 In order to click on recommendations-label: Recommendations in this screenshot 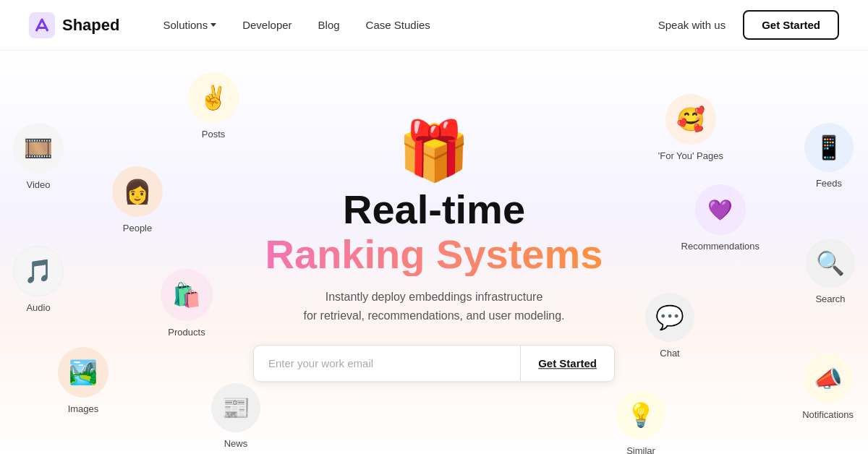, I will do `click(720, 246)`.